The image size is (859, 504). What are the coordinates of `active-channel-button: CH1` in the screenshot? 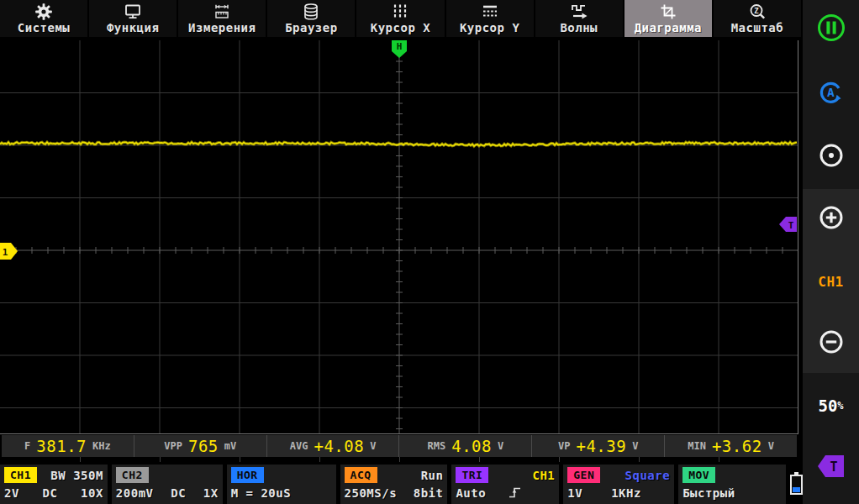 It's located at (830, 281).